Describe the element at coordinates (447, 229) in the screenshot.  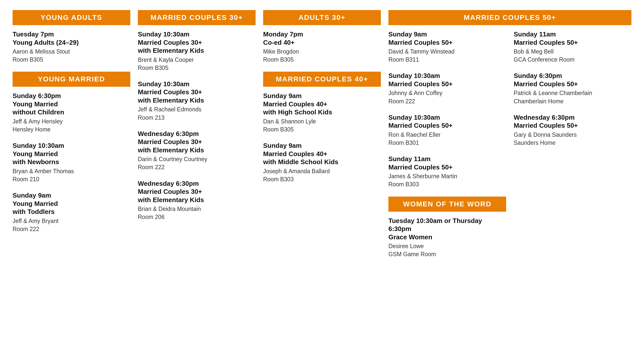
I see `group-title: Tuesday 10:30am or Thursday 6:30pmGrace …` at that location.